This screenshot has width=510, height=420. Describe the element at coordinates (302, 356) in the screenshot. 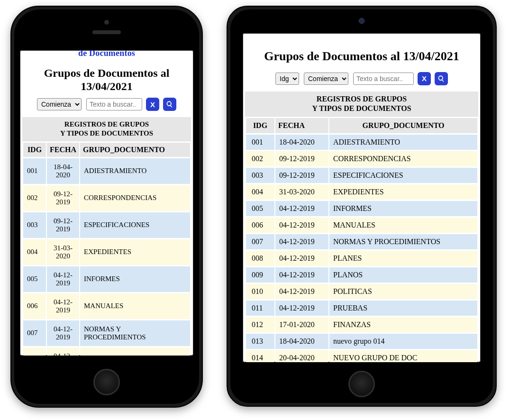

I see `cell-fecha: 20-04-2020` at that location.